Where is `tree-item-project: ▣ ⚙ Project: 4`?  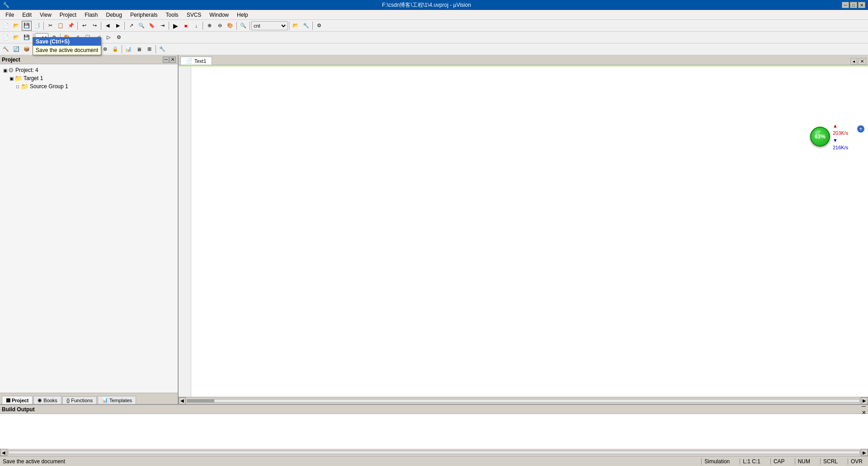
tree-item-project: ▣ ⚙ Project: 4 is located at coordinates (89, 70).